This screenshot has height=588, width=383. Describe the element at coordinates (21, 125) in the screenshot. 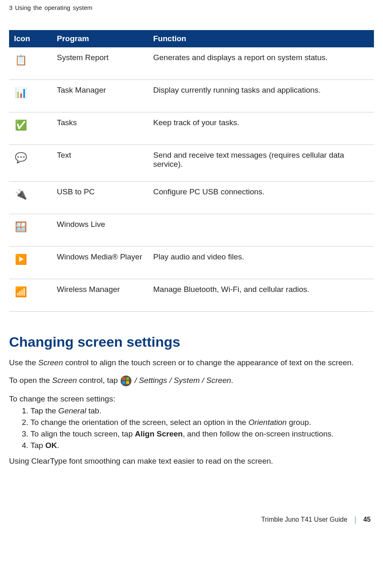

I see `tasks-icon: ✅` at that location.